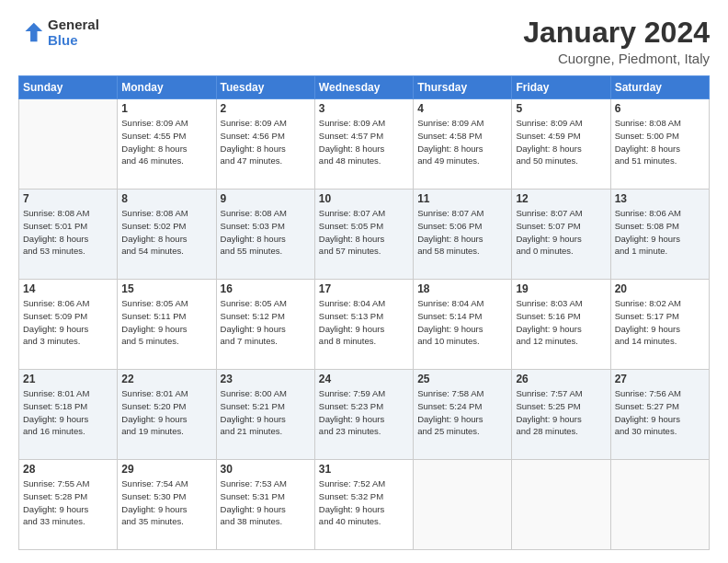 The image size is (728, 563). I want to click on weekday-header-saturday: Saturday, so click(660, 88).